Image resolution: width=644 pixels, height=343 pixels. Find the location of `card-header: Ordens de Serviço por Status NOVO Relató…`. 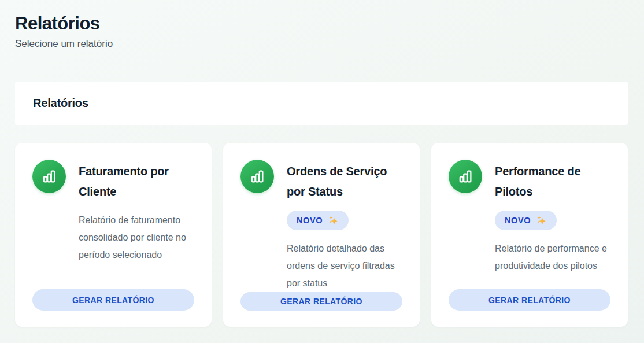

card-header: Ordens de Serviço por Status NOVO Relató… is located at coordinates (321, 226).